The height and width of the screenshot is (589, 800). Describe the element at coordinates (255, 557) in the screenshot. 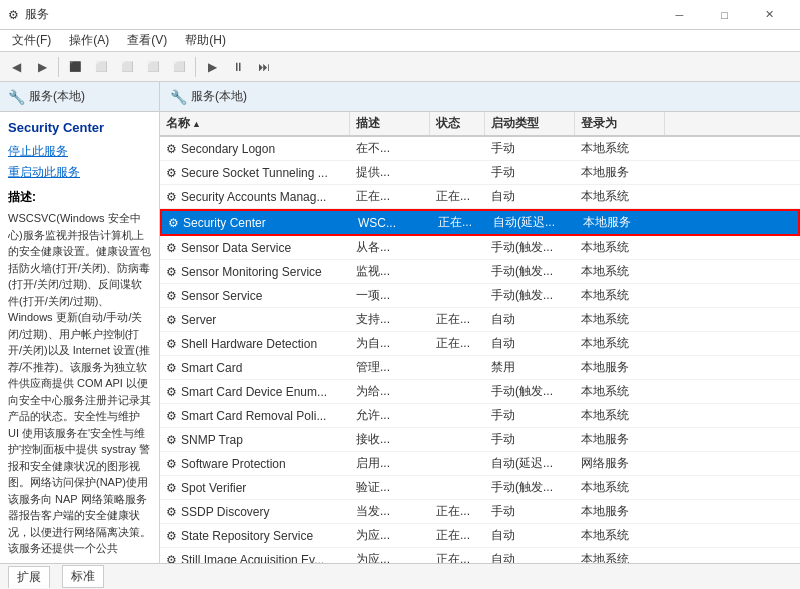

I see `table-cell-0: ⚙Still Image Acquisition Ev...` at that location.